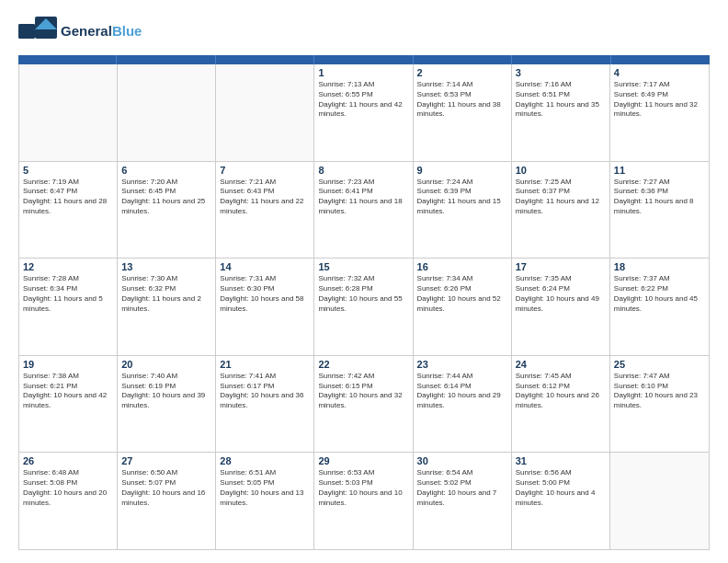 Image resolution: width=728 pixels, height=563 pixels. What do you see at coordinates (68, 488) in the screenshot?
I see `cell-info: Sunrise: 6:48 AM Sunset: 5:08 PM Dayligh…` at bounding box center [68, 488].